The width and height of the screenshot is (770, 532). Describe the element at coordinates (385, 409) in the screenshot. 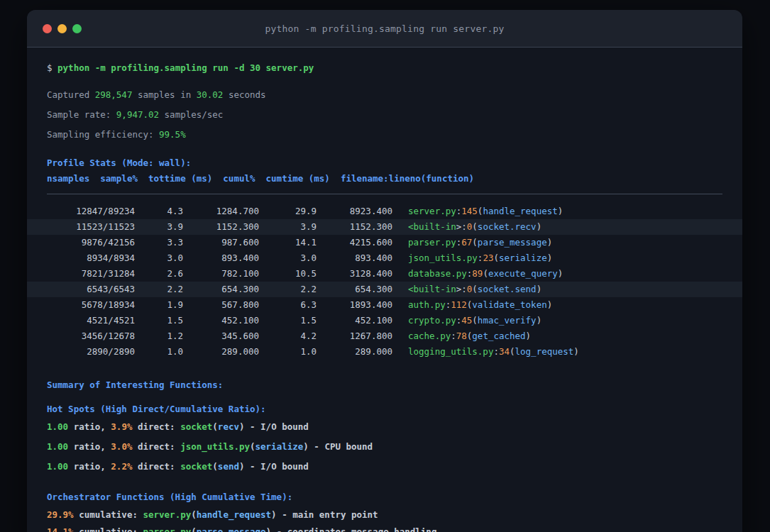

I see `hot-spots-title: Hot Spots (High Direct/Cumulative Ratio)…` at that location.